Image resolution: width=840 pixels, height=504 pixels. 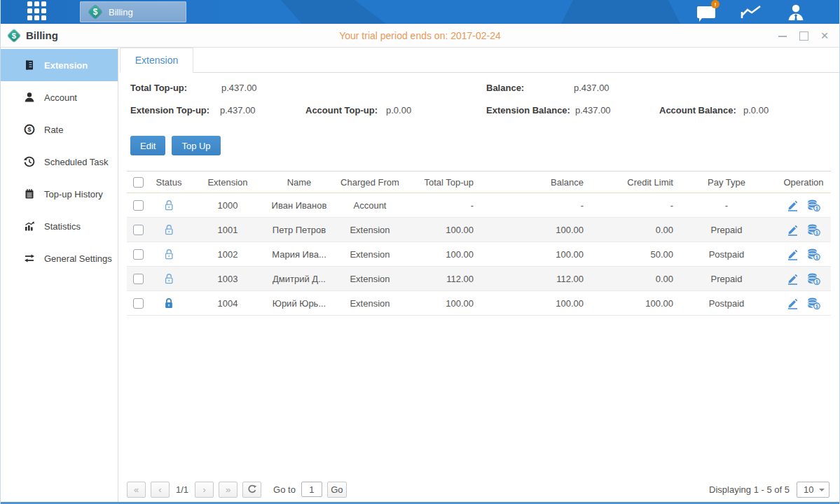 What do you see at coordinates (169, 205) in the screenshot?
I see `status-unlocked-icon` at bounding box center [169, 205].